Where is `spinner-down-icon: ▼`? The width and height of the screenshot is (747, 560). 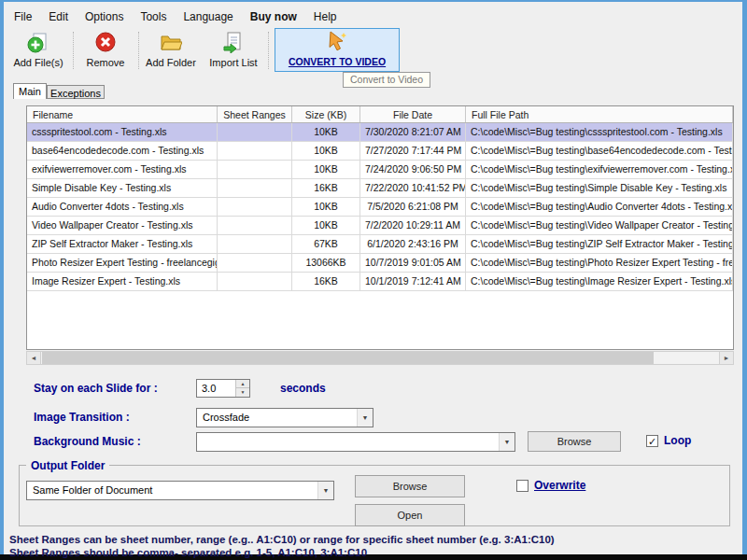 spinner-down-icon: ▼ is located at coordinates (243, 392).